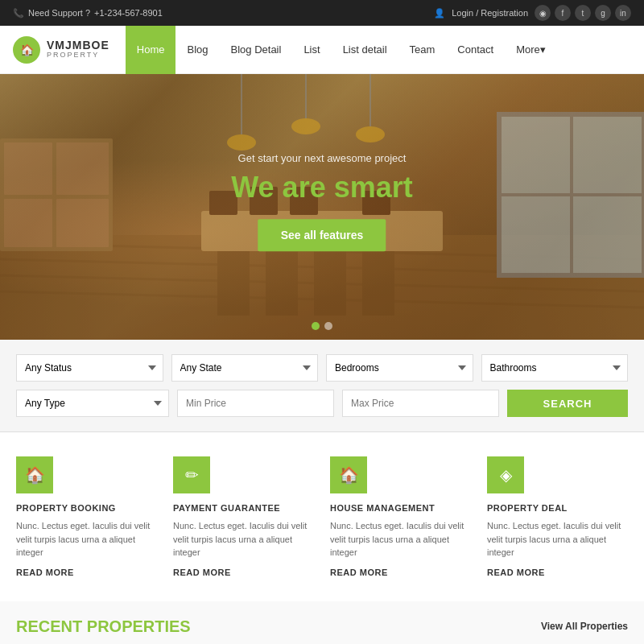  What do you see at coordinates (543, 13) in the screenshot?
I see `rss-icon: ◉` at bounding box center [543, 13].